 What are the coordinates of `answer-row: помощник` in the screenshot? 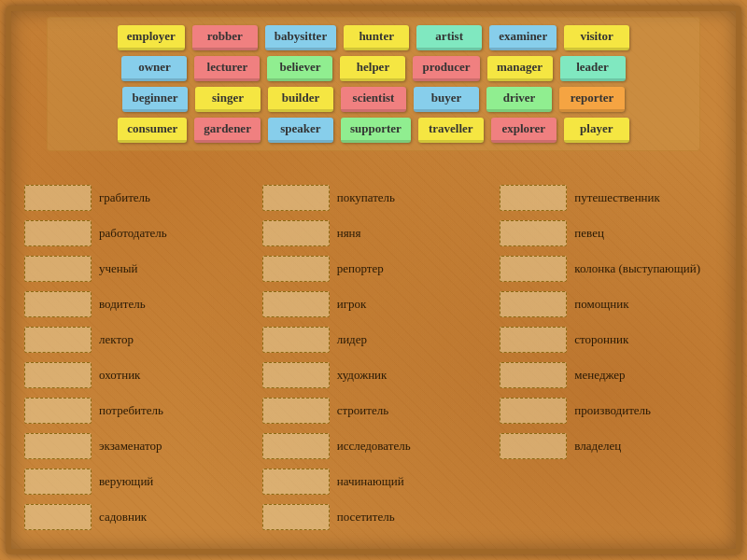 It's located at (611, 304).